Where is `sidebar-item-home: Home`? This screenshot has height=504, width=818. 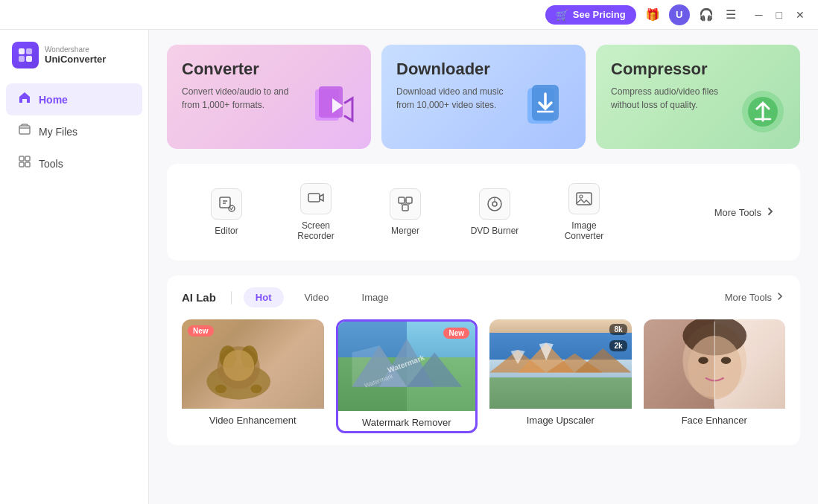 sidebar-item-home: Home is located at coordinates (74, 100).